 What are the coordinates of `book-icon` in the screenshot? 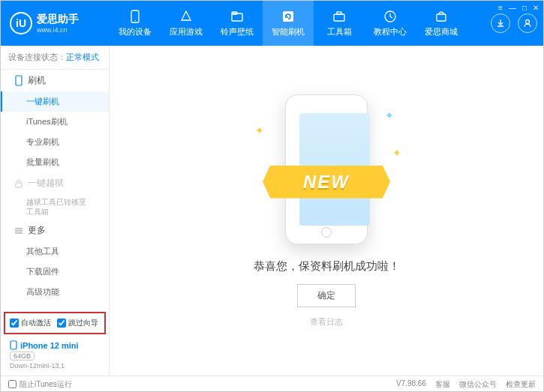 It's located at (390, 16).